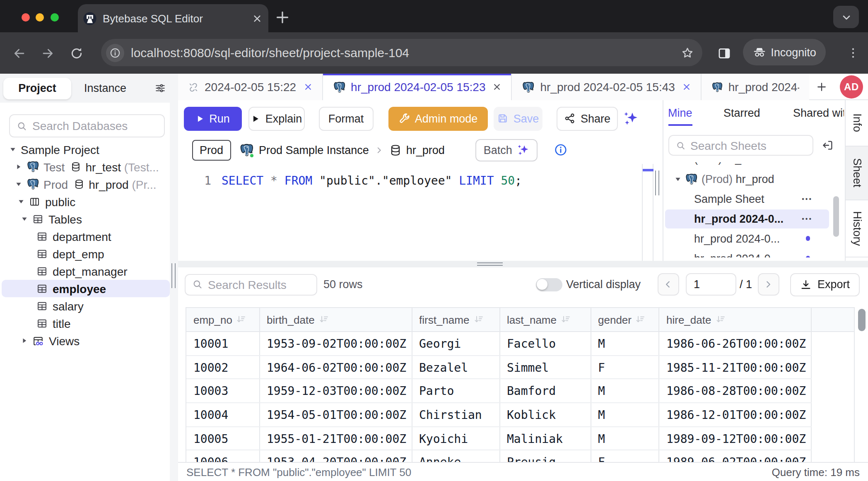 This screenshot has height=481, width=868. What do you see at coordinates (85, 236) in the screenshot?
I see `tree-item-department: department` at bounding box center [85, 236].